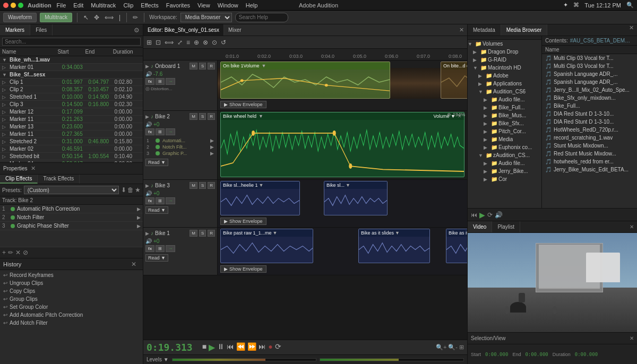  Describe the element at coordinates (504, 75) in the screenshot. I see `tree-item-adobe: ▶ 📁 Adobe` at that location.